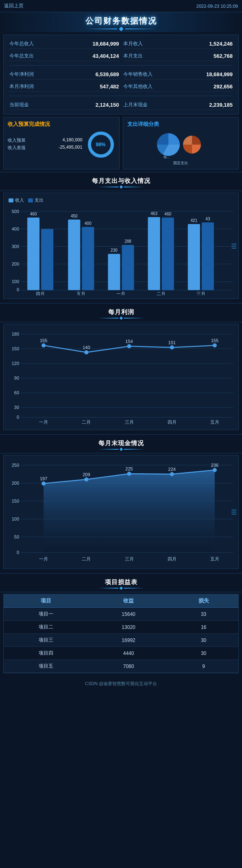  Describe the element at coordinates (14, 6) in the screenshot. I see `back-button: 返回上页` at that location.